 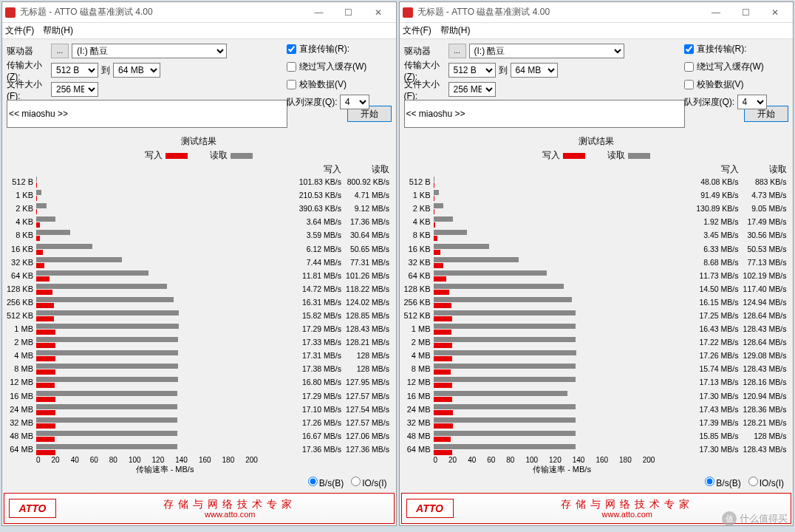 I want to click on bar-row: 8 MB, so click(x=149, y=369).